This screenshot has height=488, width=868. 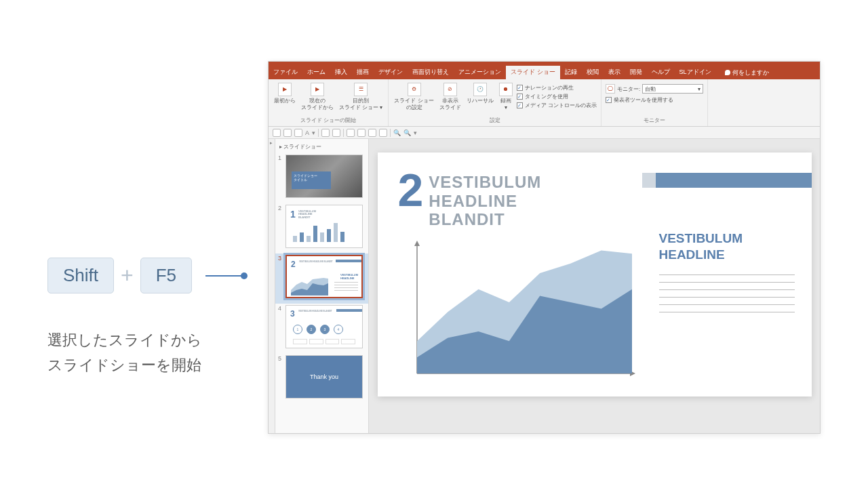 What do you see at coordinates (654, 121) in the screenshot?
I see `group-monitor-label: モニター` at bounding box center [654, 121].